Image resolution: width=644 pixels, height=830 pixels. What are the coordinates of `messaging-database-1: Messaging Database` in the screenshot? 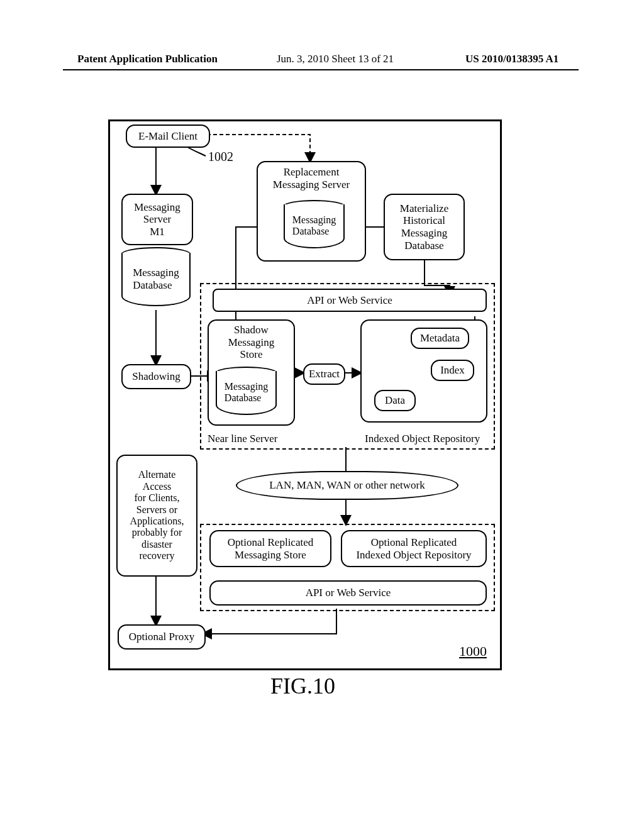 It's located at (156, 277).